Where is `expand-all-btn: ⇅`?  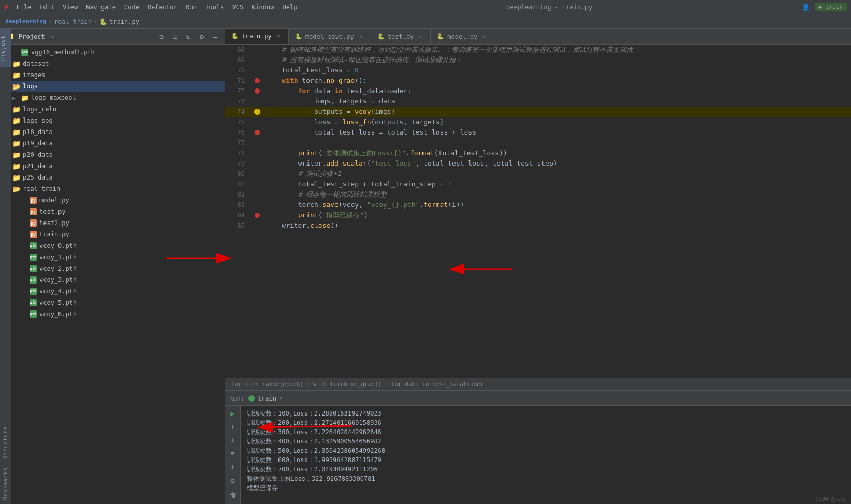 expand-all-btn: ⇅ is located at coordinates (188, 37).